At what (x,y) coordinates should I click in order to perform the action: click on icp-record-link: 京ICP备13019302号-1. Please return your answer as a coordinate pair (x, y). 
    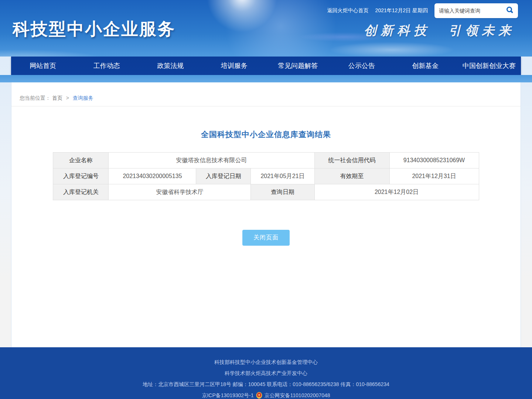
    Looking at the image, I should click on (228, 395).